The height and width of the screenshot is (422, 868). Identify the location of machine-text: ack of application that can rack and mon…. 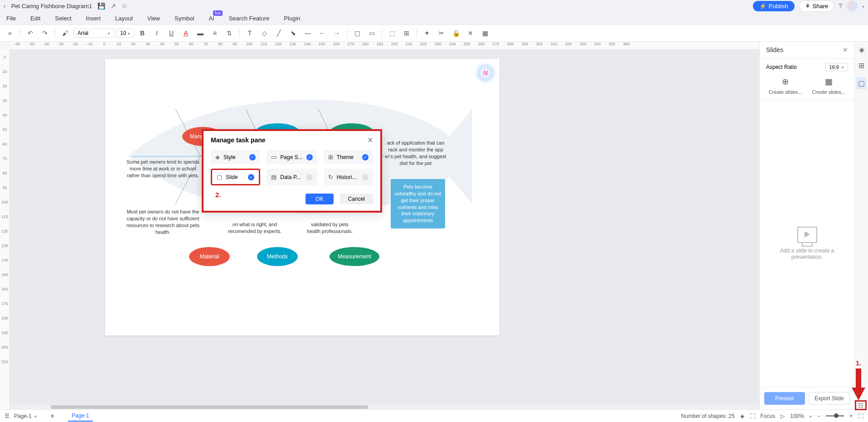
(416, 153).